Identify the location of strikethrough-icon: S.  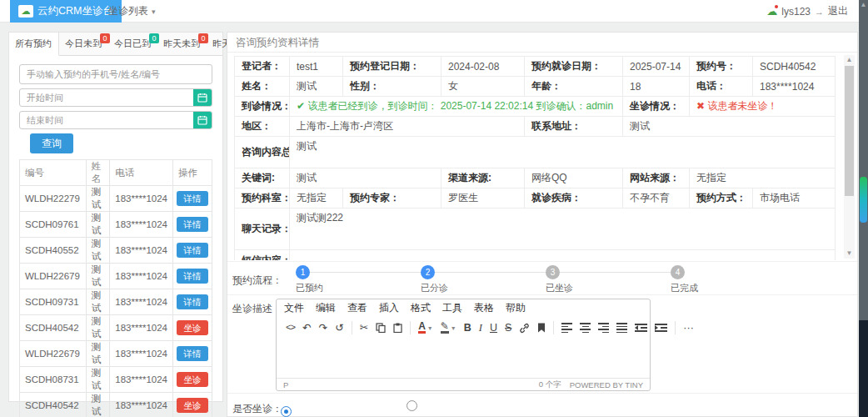
(508, 329).